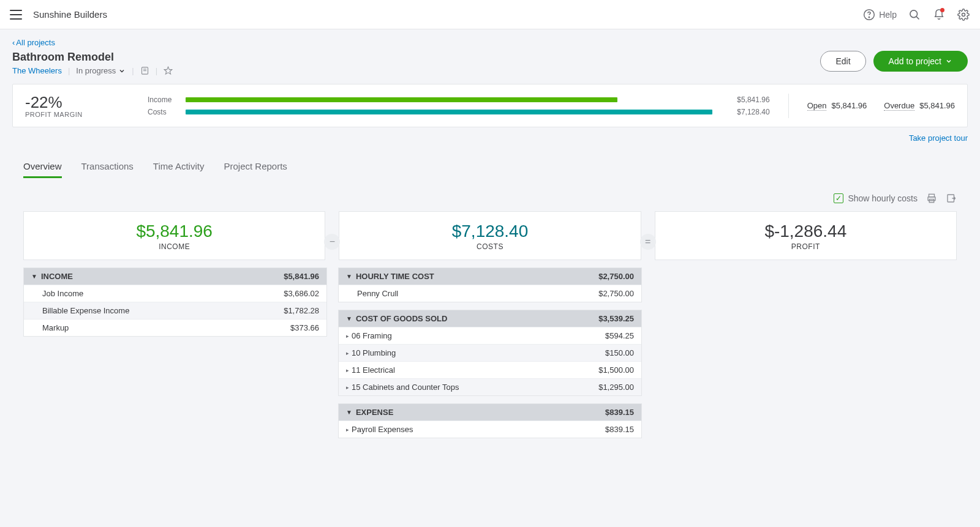  What do you see at coordinates (377, 294) in the screenshot?
I see `row-label: Penny Crull` at bounding box center [377, 294].